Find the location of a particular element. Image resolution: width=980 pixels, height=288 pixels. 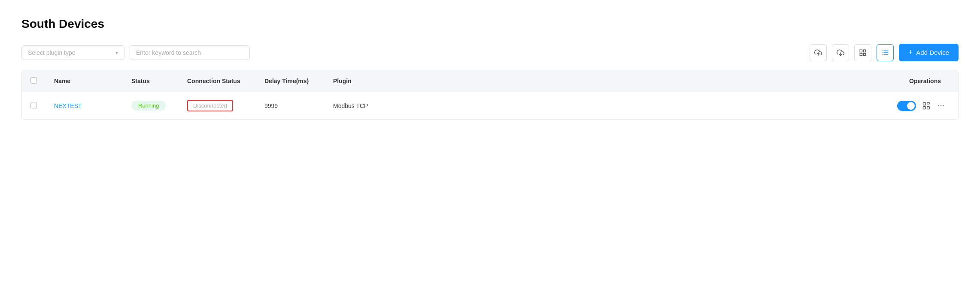

header-status: Status is located at coordinates (151, 81).